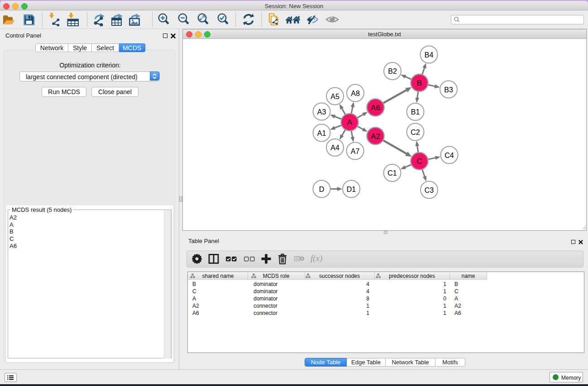 The image size is (588, 386). Describe the element at coordinates (449, 156) in the screenshot. I see `svg-text: C4` at that location.